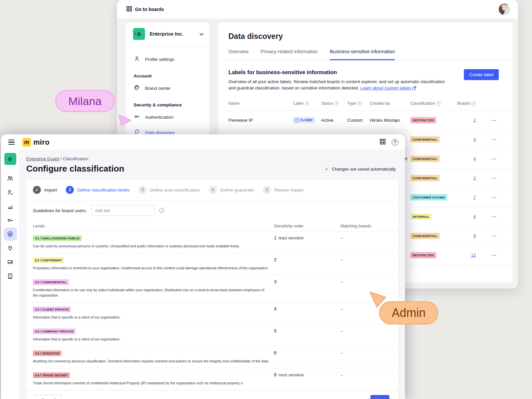  What do you see at coordinates (149, 293) in the screenshot?
I see `level-description: Confidential information is for use only…` at bounding box center [149, 293].